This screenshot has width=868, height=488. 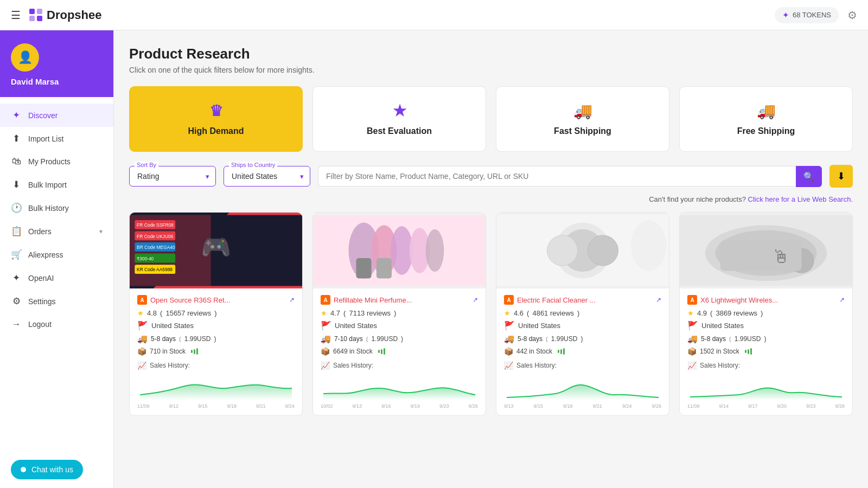 I want to click on hamburger-icon: ☰, so click(x=16, y=15).